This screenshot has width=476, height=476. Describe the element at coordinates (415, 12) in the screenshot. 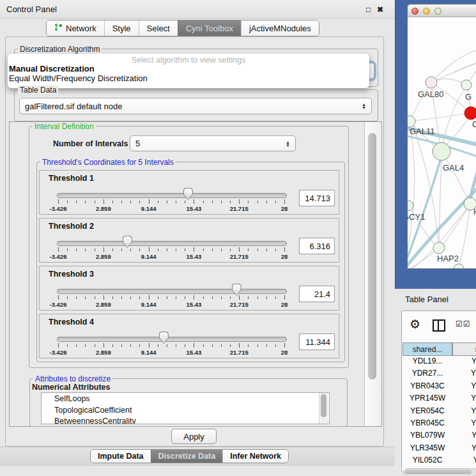

I see `close-traffic-light-icon` at that location.